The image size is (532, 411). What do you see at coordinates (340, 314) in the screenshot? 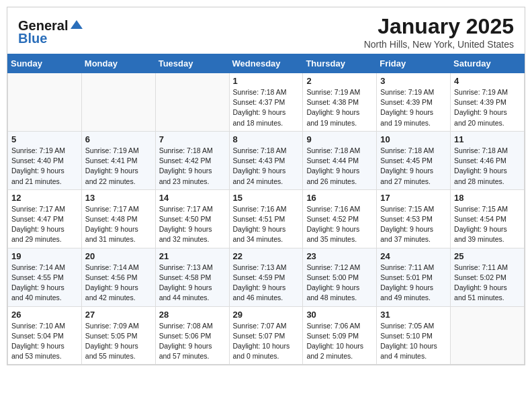
I see `day-number: 30` at bounding box center [340, 314].